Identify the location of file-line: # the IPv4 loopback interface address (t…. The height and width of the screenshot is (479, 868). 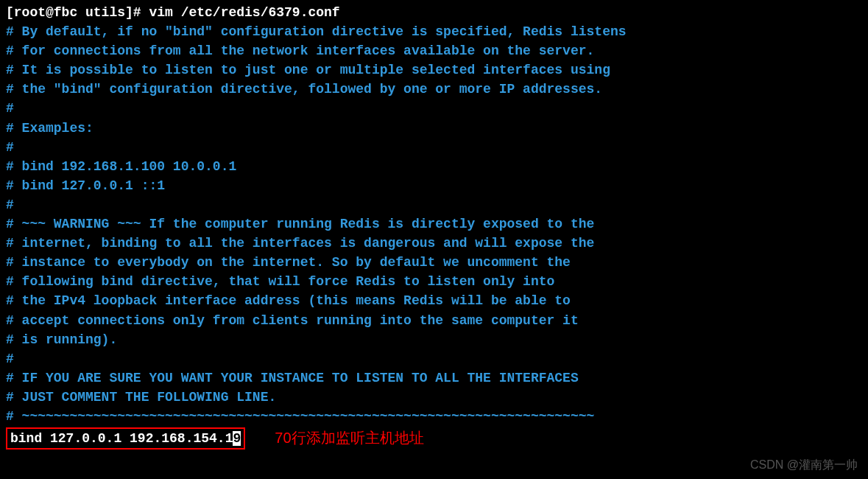
(434, 301).